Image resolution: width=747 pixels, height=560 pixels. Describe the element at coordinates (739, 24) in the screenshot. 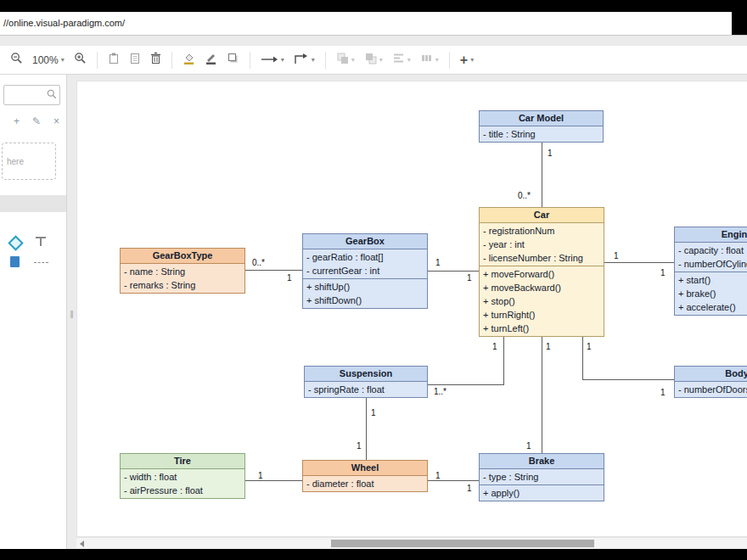

I see `window-corner-block` at that location.